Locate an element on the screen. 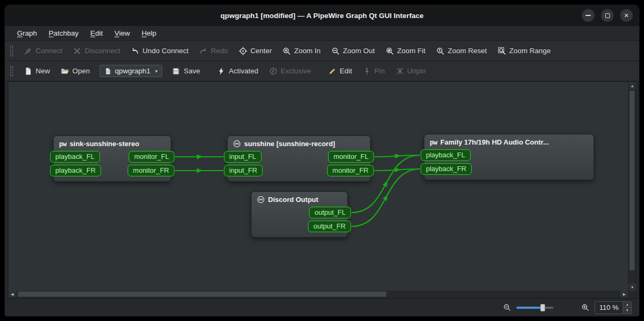 Image resolution: width=644 pixels, height=321 pixels. vertical-scroll-track is located at coordinates (632, 186).